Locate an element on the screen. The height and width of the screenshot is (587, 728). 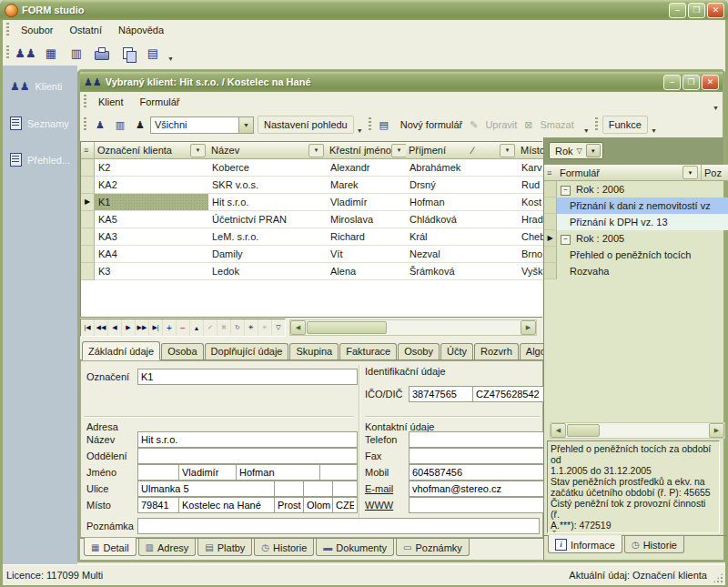
tree-item: Rozvaha is located at coordinates (642, 271).